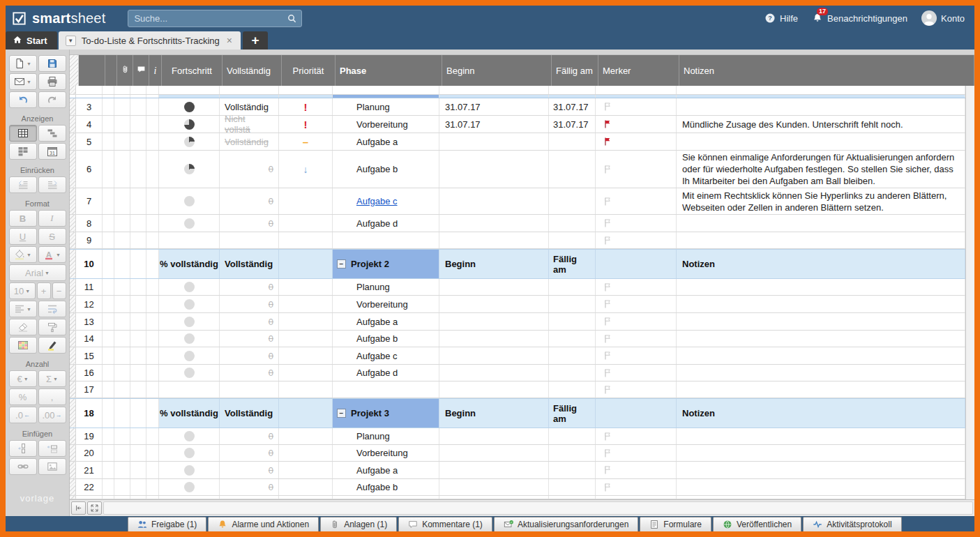 This screenshot has height=537, width=980. Describe the element at coordinates (821, 413) in the screenshot. I see `notes-cell: Notizen` at that location.